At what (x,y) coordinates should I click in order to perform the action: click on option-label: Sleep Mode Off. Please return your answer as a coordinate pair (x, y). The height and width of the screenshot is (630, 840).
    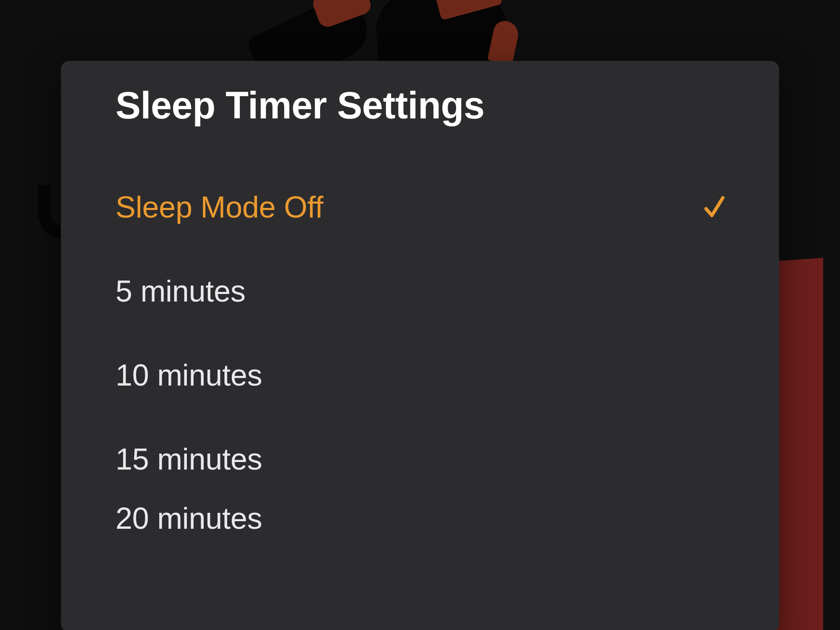
    Looking at the image, I should click on (219, 207).